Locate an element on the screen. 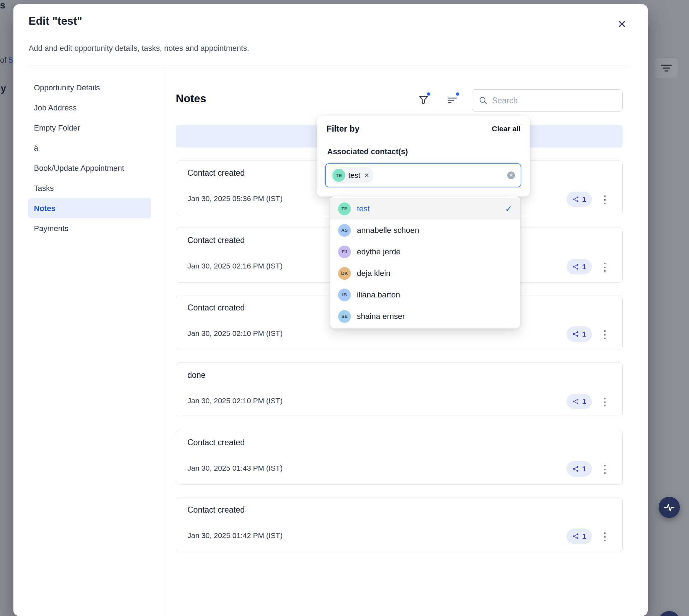 Image resolution: width=689 pixels, height=616 pixels. sidebar-item: Payments is located at coordinates (90, 229).